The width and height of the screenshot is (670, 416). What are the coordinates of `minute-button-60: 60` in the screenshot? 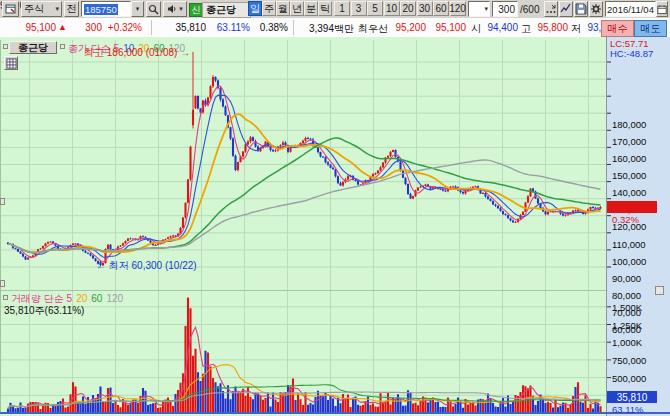 It's located at (441, 8).